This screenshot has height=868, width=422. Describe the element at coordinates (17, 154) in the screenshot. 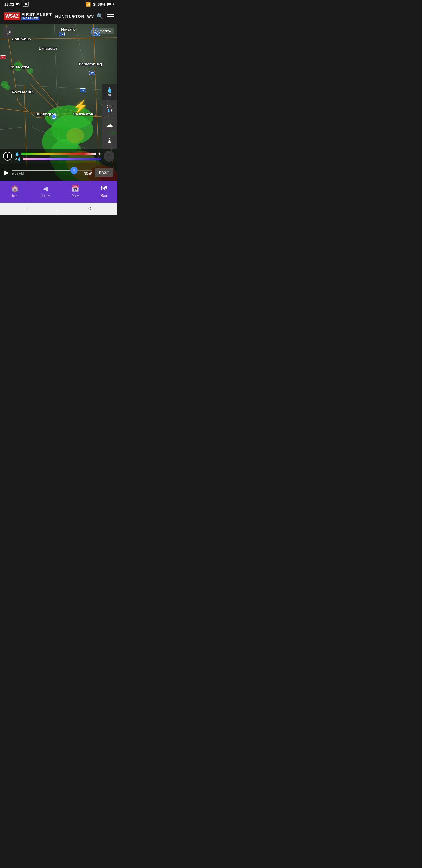

I see `rain-legend-icon: 💧` at that location.